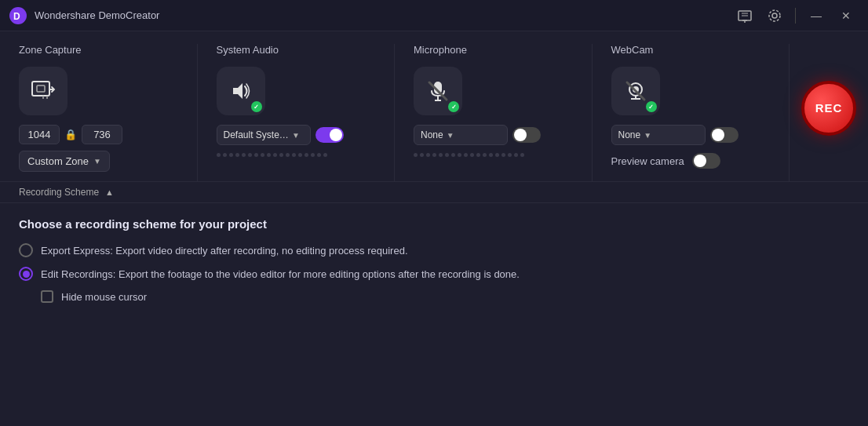  I want to click on microphone-status, so click(454, 107).